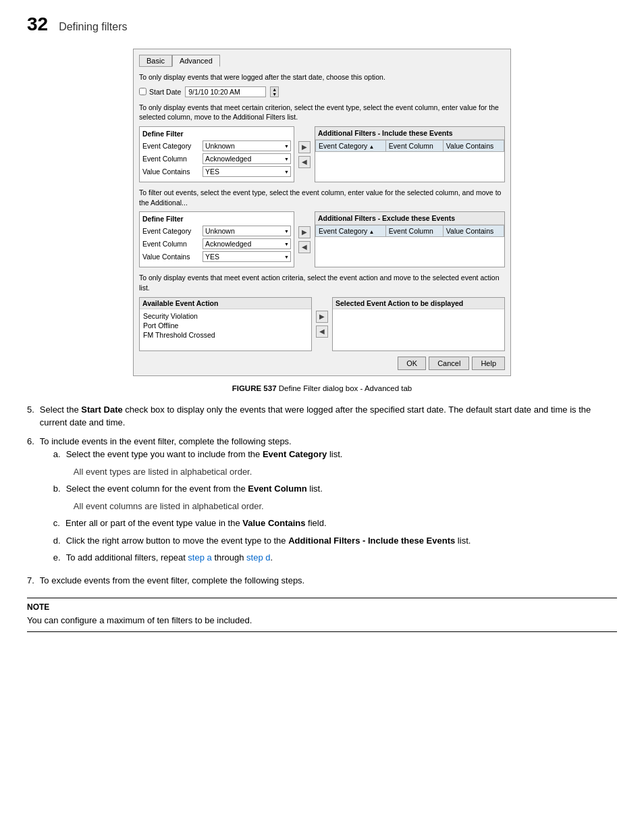  What do you see at coordinates (196, 61) in the screenshot?
I see `tab-advanced: Advanced` at bounding box center [196, 61].